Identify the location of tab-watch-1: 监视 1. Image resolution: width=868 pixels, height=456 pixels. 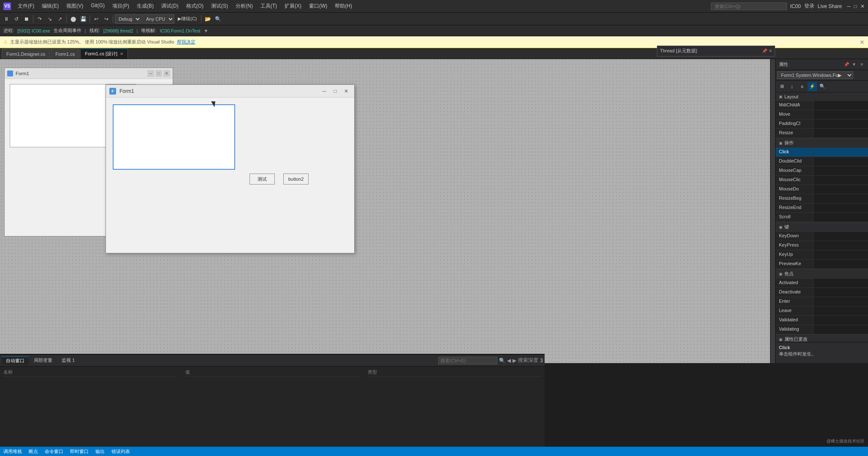
(68, 361).